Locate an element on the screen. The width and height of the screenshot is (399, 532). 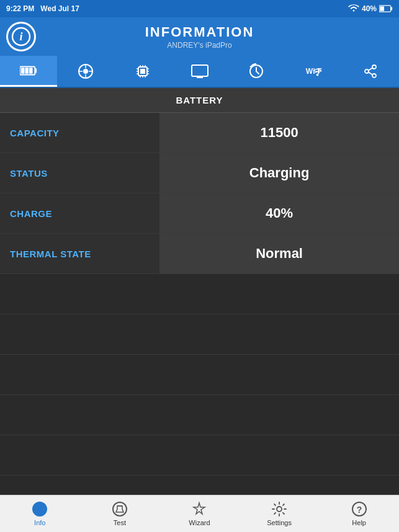
header-logo: i is located at coordinates (21, 37).